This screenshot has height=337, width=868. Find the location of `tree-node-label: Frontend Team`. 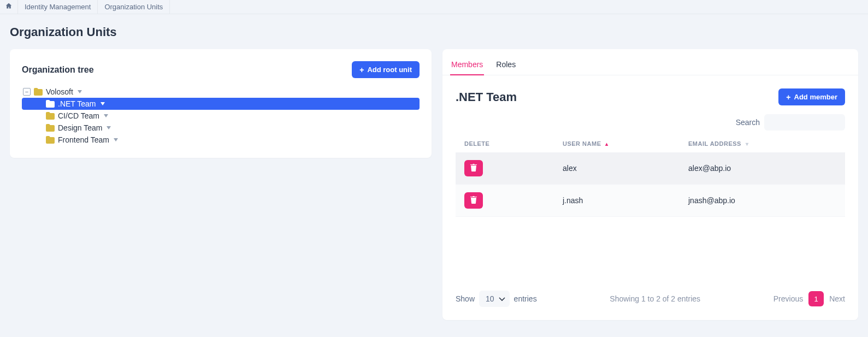

tree-node-label: Frontend Team is located at coordinates (84, 140).